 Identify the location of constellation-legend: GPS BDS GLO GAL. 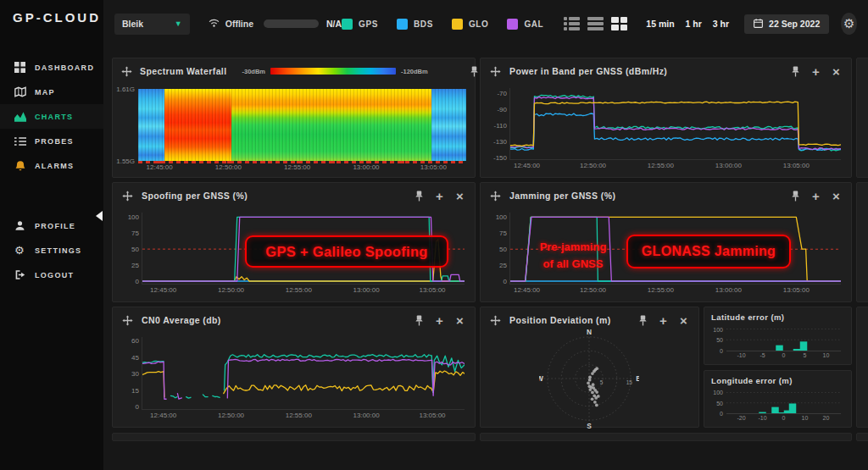
(442, 24).